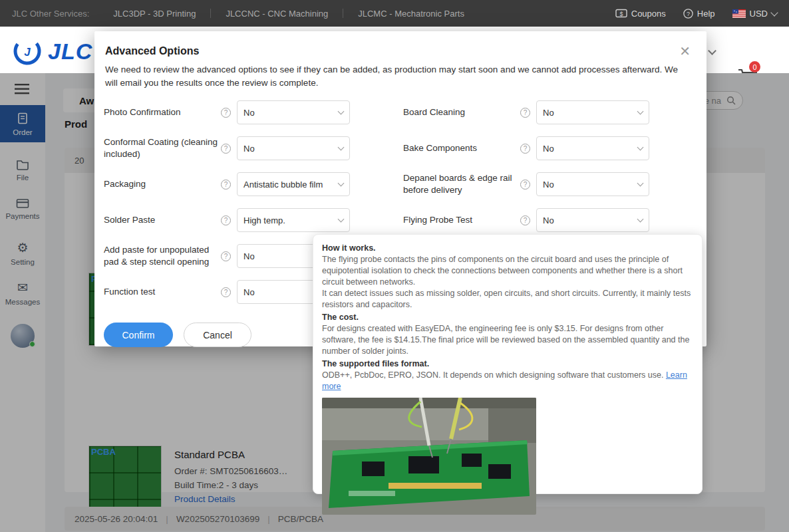  What do you see at coordinates (649, 13) in the screenshot?
I see `coupons-label: Coupons` at bounding box center [649, 13].